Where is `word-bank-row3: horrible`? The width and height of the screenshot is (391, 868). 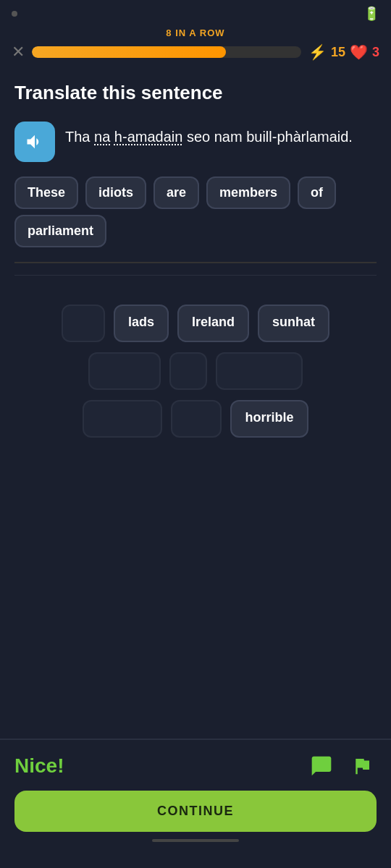 word-bank-row3: horrible is located at coordinates (196, 419).